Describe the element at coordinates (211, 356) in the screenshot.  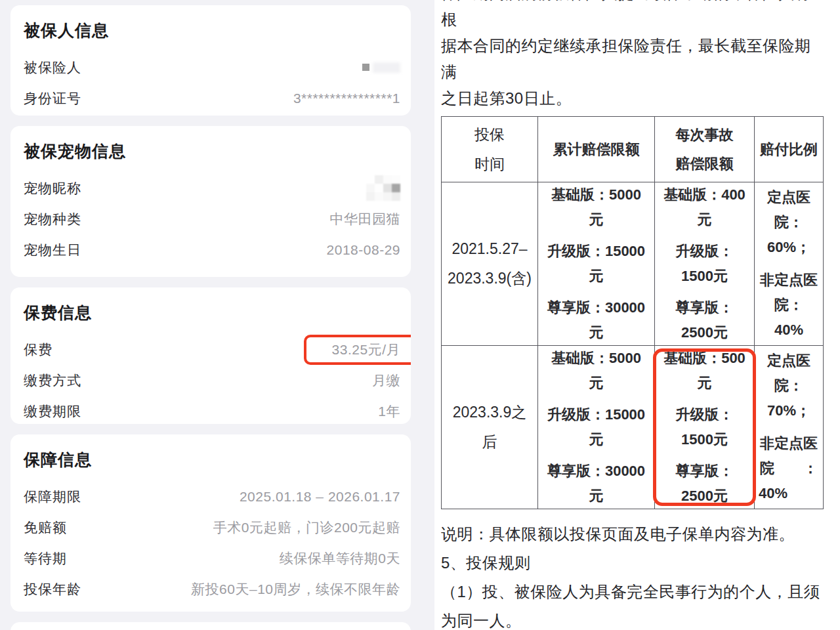
I see `premium-card: 保费信息 保费 33.25元/月 缴费方式 月缴 缴费期限 1年` at that location.